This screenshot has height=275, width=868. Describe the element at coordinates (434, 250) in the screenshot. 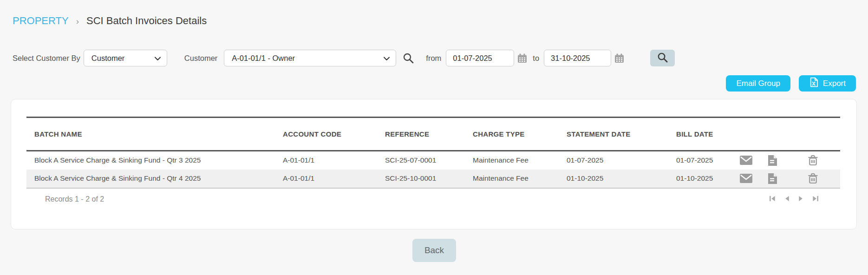

I see `back-button: Back` at that location.